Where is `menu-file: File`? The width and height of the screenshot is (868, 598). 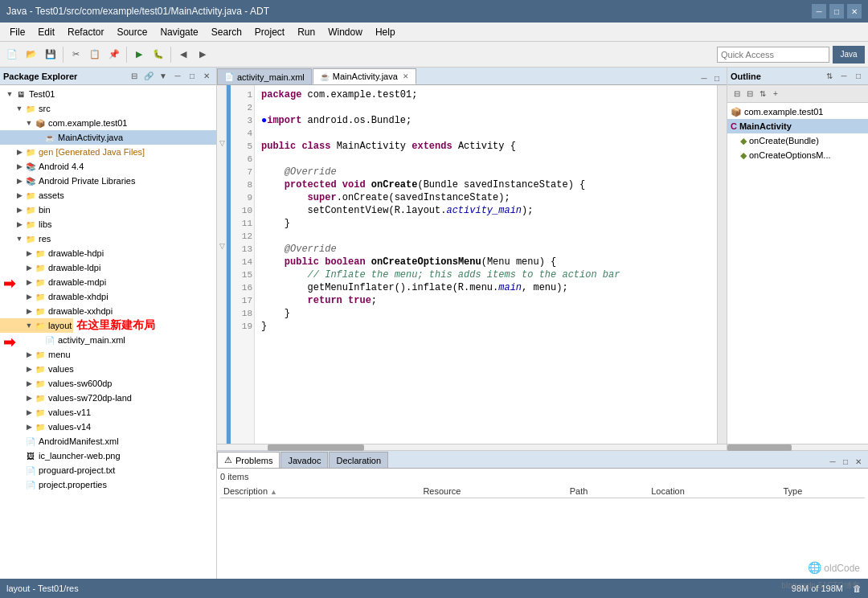 menu-file: File is located at coordinates (18, 32).